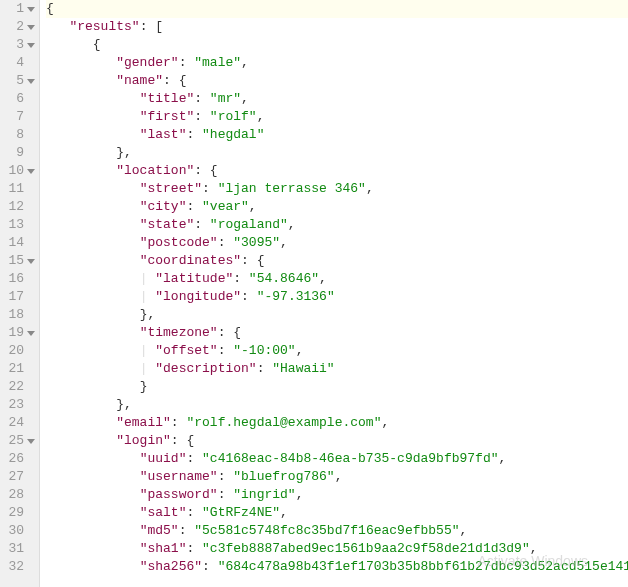 The image size is (628, 587). I want to click on code-line: "username": "bluefrog786",, so click(337, 477).